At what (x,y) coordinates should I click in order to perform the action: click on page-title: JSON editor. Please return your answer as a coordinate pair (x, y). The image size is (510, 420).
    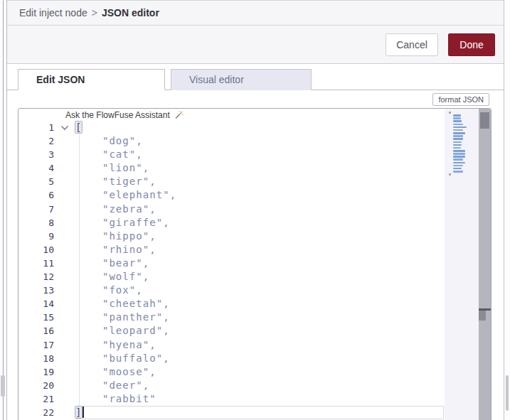
    Looking at the image, I should click on (131, 13).